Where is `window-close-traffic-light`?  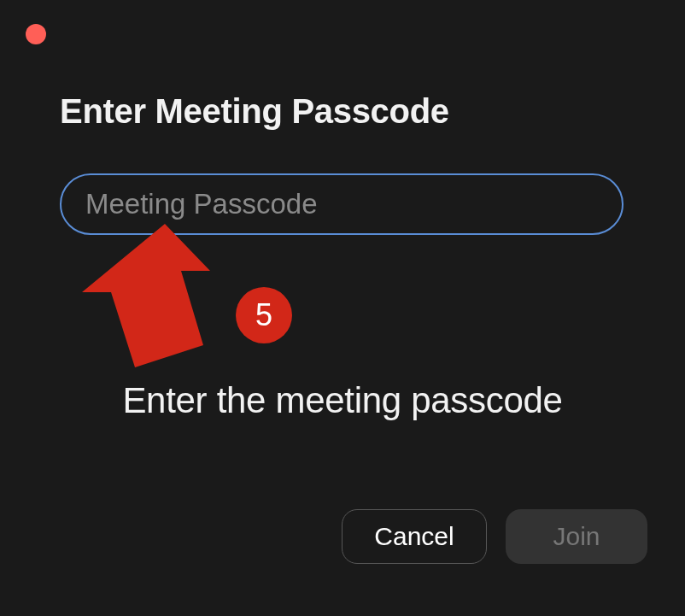 window-close-traffic-light is located at coordinates (36, 34).